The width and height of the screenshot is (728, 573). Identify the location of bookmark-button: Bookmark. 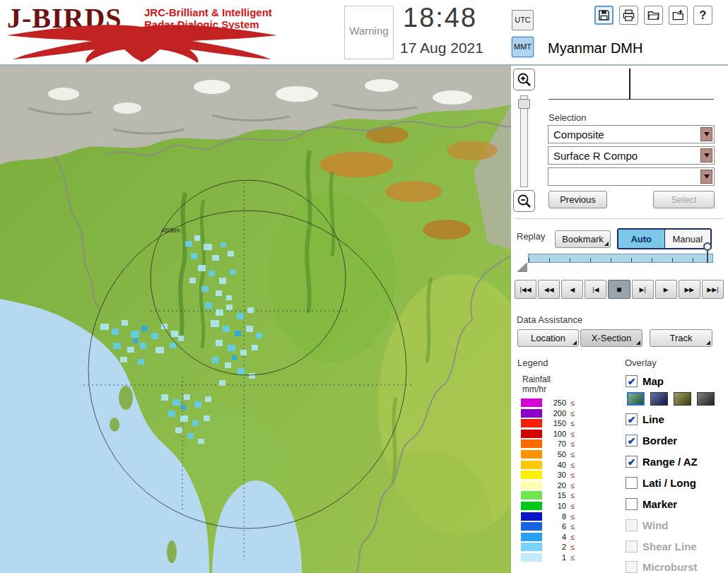
(582, 239).